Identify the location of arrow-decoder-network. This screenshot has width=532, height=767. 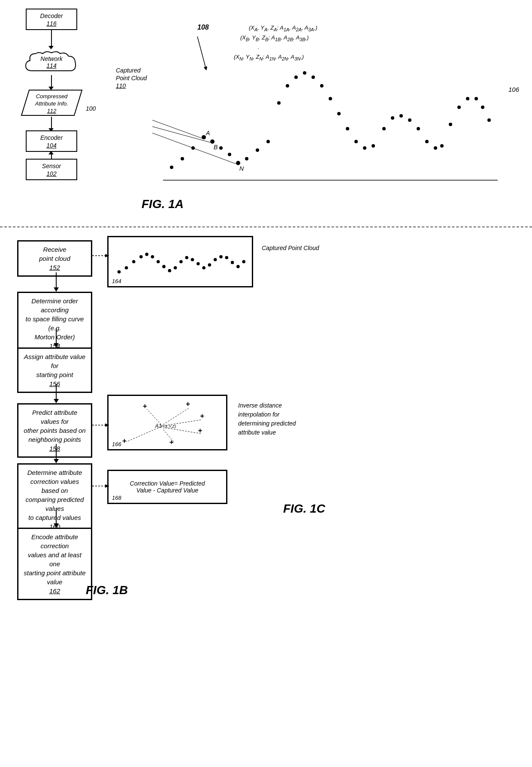
(51, 39).